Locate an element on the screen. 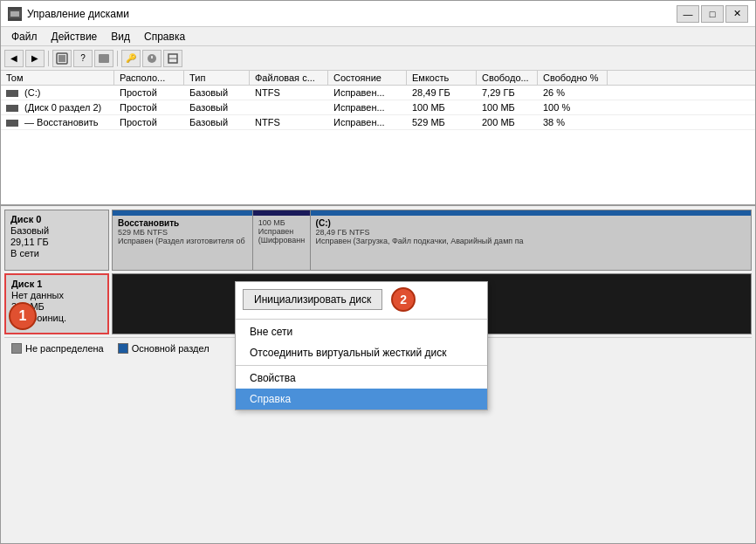 The width and height of the screenshot is (756, 544). window-controls: — □ ✕ is located at coordinates (712, 14).